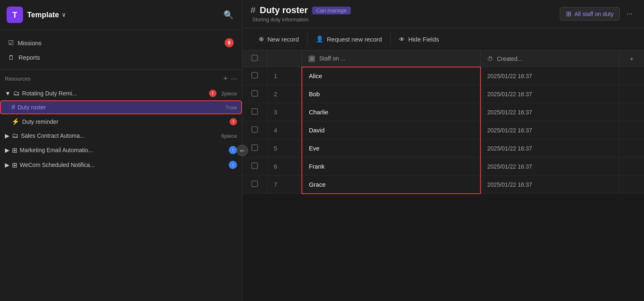  Describe the element at coordinates (43, 15) in the screenshot. I see `workspace-name-label: Template` at that location.